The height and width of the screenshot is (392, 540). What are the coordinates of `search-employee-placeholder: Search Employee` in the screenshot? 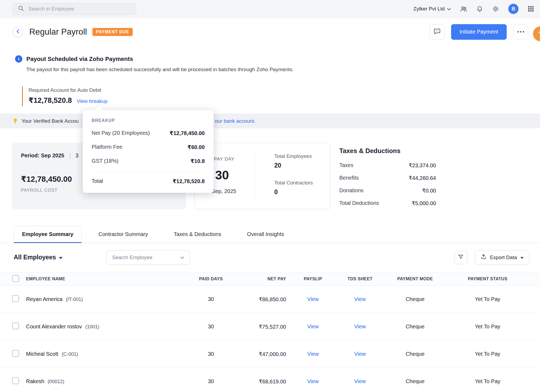 It's located at (132, 257).